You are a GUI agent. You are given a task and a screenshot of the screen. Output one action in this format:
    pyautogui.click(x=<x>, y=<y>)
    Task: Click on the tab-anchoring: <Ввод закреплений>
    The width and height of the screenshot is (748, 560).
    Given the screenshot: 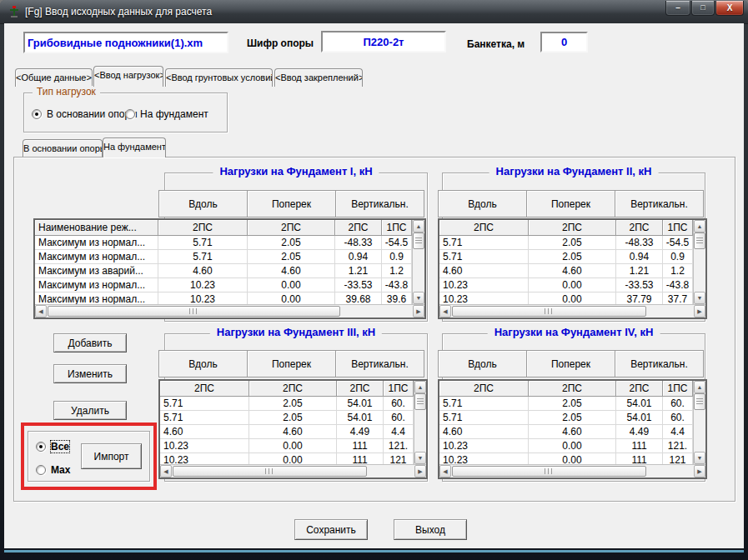 What is the action you would take?
    pyautogui.click(x=319, y=78)
    